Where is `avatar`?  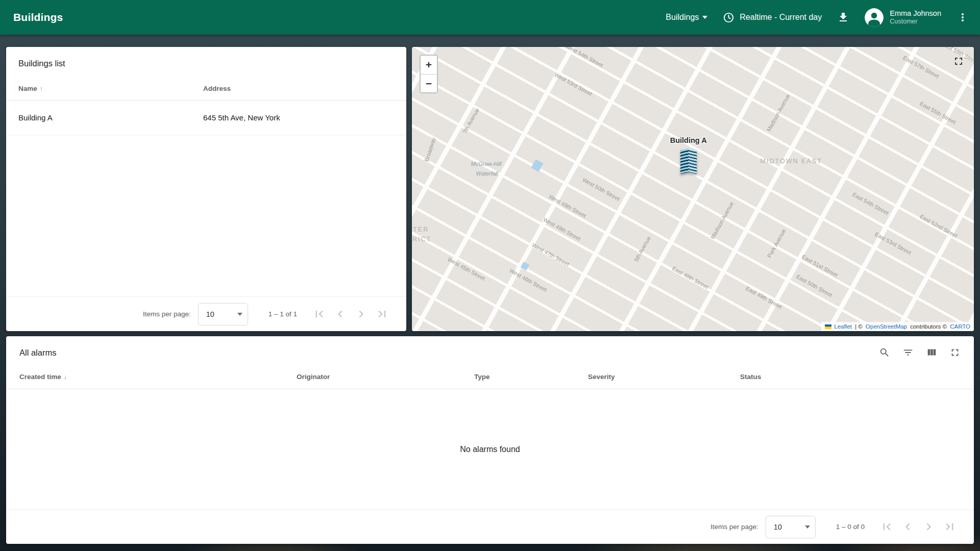 avatar is located at coordinates (874, 17).